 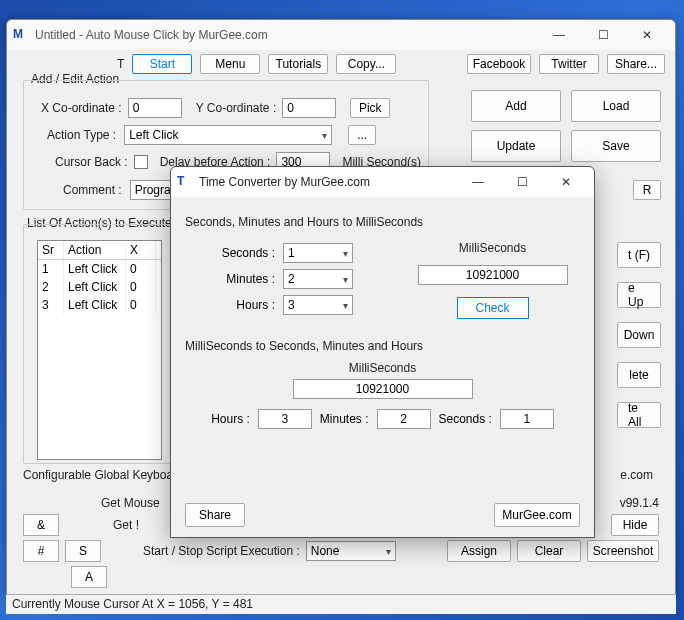 I want to click on add-button: Add, so click(x=516, y=106).